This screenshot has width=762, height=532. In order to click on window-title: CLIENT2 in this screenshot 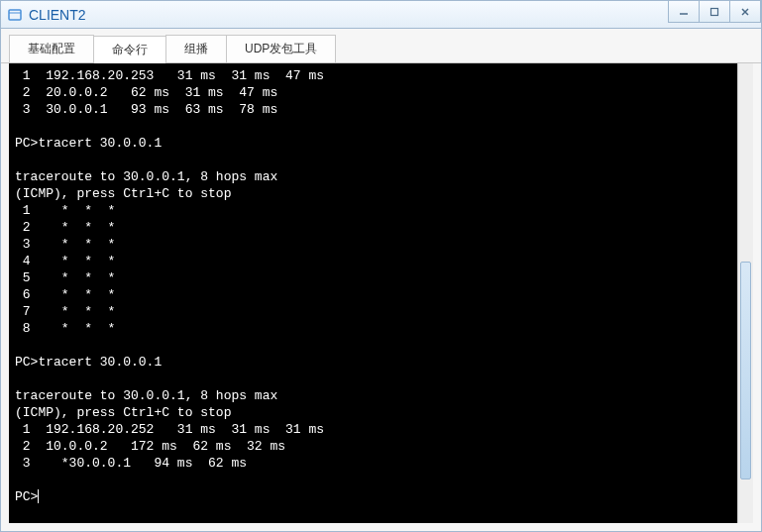, I will do `click(57, 15)`.